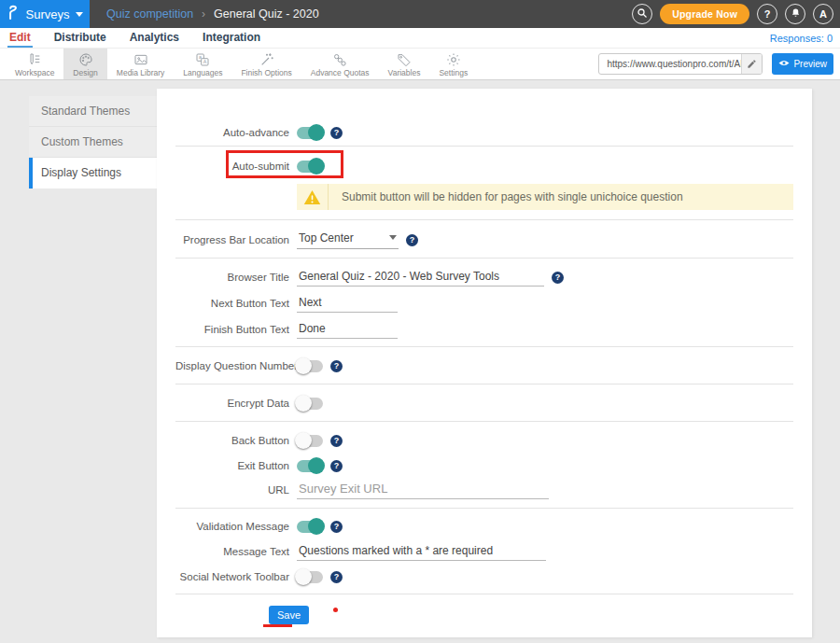 The height and width of the screenshot is (643, 840). I want to click on display-question-numbers-toggle, so click(310, 366).